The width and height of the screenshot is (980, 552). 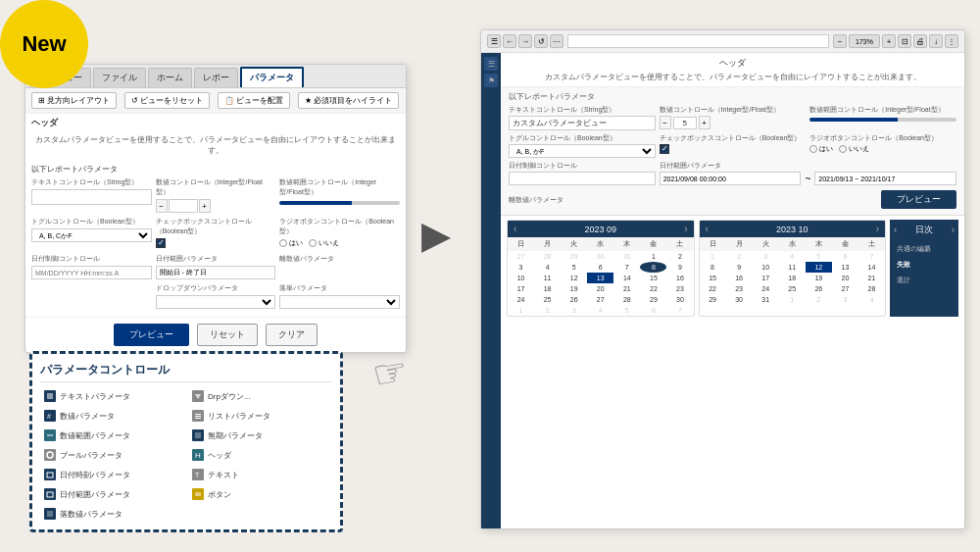 What do you see at coordinates (600, 267) in the screenshot?
I see `cal1-d6: 6` at bounding box center [600, 267].